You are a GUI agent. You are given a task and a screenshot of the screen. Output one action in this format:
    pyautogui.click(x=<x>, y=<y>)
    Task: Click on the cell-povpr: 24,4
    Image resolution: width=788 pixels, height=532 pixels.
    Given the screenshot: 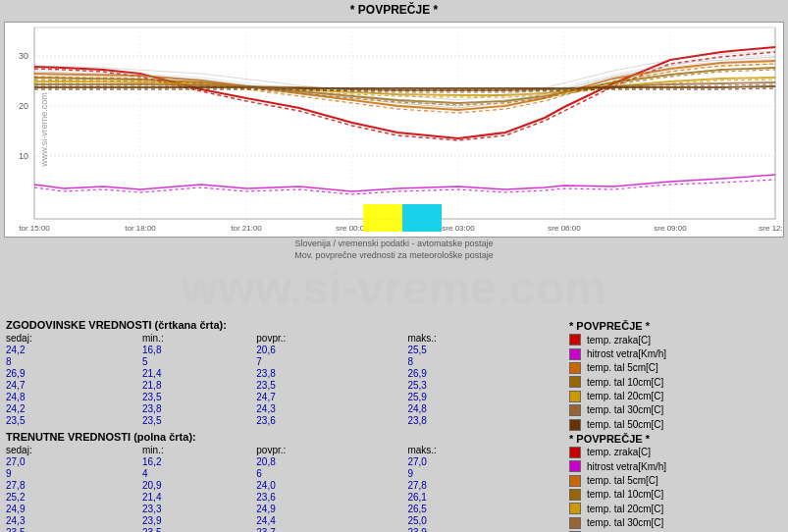 What is the action you would take?
    pyautogui.click(x=332, y=521)
    